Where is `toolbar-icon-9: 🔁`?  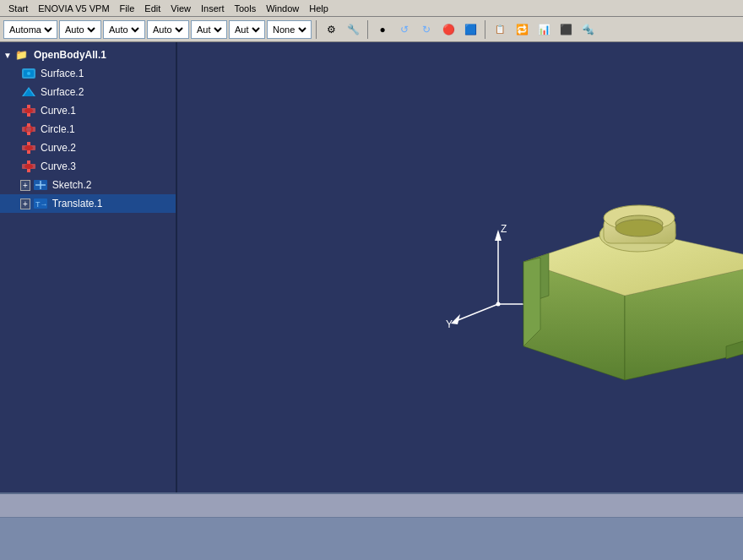
toolbar-icon-9: 🔁 is located at coordinates (522, 30).